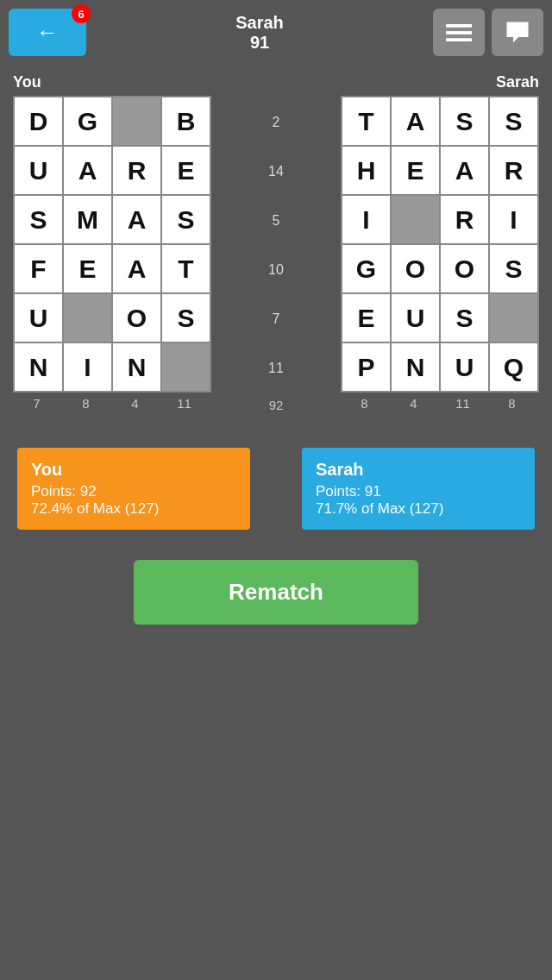 Image resolution: width=552 pixels, height=980 pixels. I want to click on rematch-button: Rematch, so click(276, 592).